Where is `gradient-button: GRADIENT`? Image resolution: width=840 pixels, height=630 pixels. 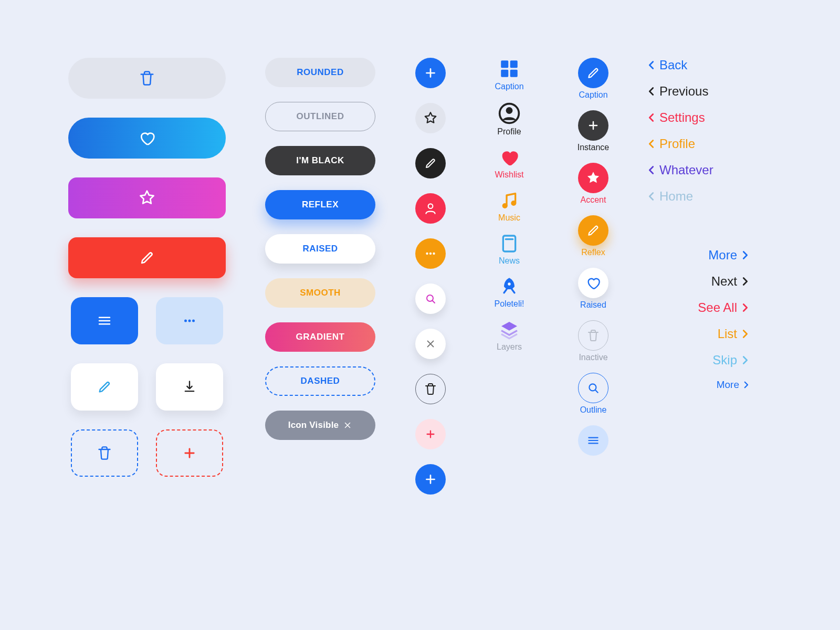 gradient-button: GRADIENT is located at coordinates (320, 337).